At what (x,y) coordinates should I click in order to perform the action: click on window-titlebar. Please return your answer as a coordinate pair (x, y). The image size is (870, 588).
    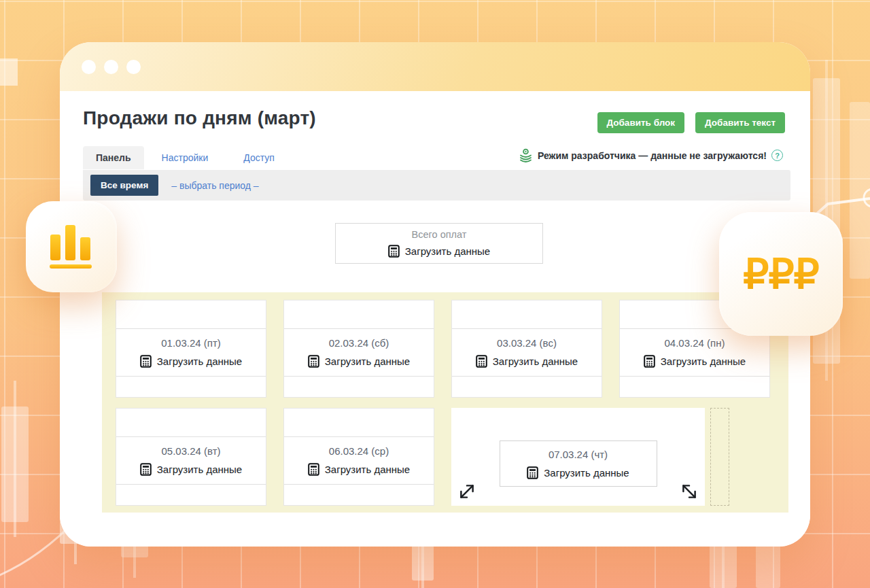
    Looking at the image, I should click on (435, 67).